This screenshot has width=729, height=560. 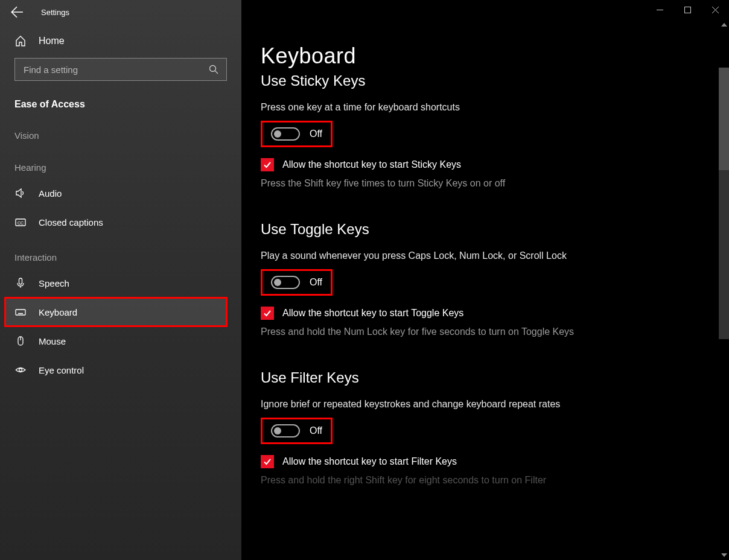 What do you see at coordinates (121, 103) in the screenshot?
I see `category-title: Ease of Access` at bounding box center [121, 103].